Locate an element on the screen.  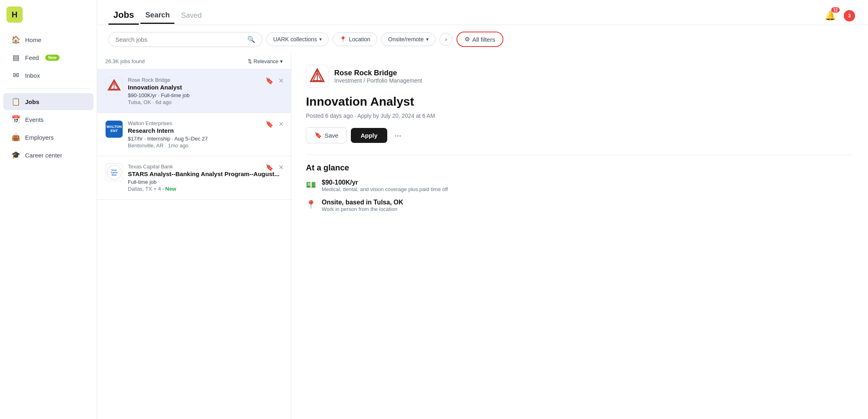
sidebar-item-jobs: 📋 Jobs is located at coordinates (49, 102).